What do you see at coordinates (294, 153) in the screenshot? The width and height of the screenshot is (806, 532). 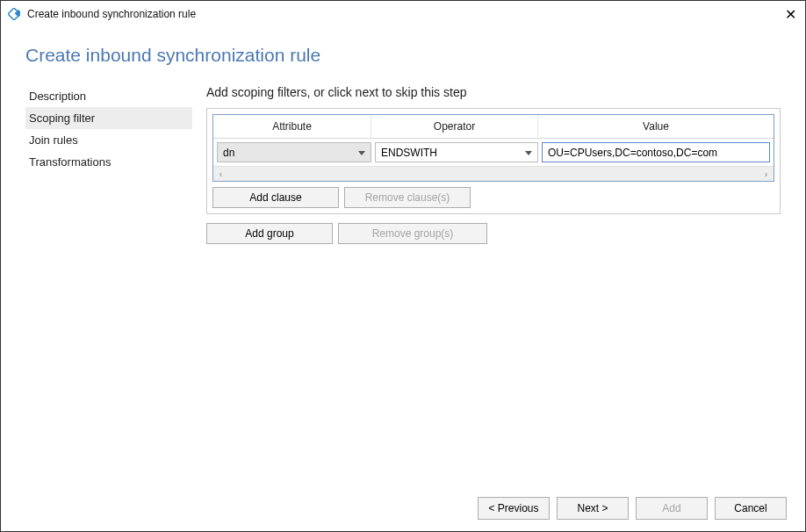 I see `attribute-dropdown: dn` at bounding box center [294, 153].